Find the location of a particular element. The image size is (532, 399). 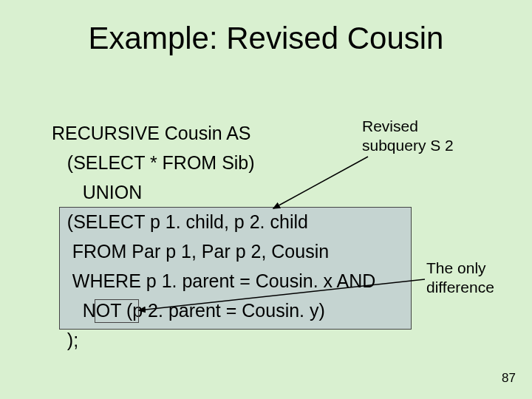

code-line-3: UNION is located at coordinates (97, 192).